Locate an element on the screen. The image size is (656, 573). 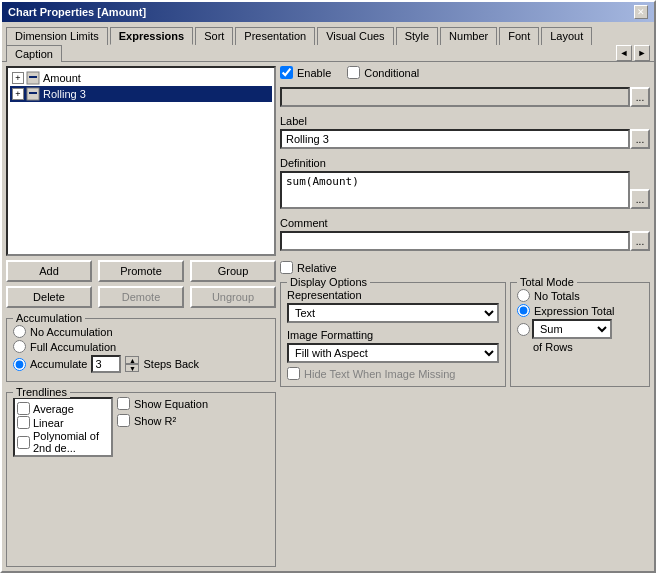
no-accumulation-radio is located at coordinates (20, 332).